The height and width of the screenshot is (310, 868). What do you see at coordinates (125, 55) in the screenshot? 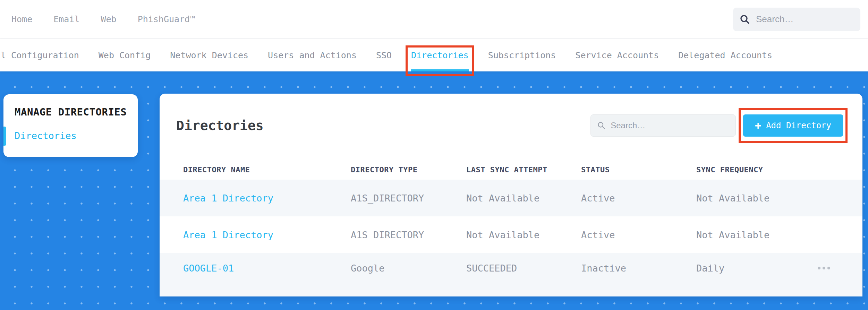
I see `tab-web-config: Web Config` at bounding box center [125, 55].